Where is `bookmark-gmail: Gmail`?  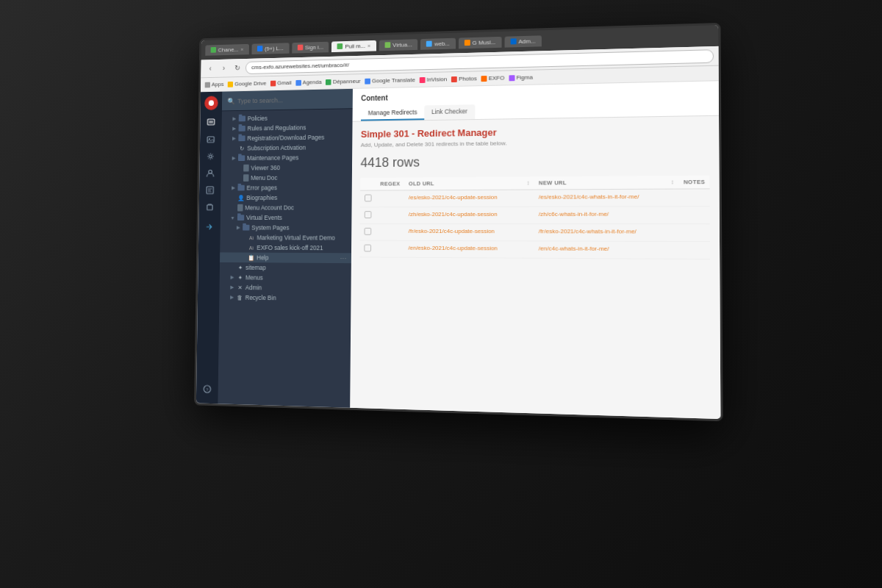 bookmark-gmail: Gmail is located at coordinates (281, 82).